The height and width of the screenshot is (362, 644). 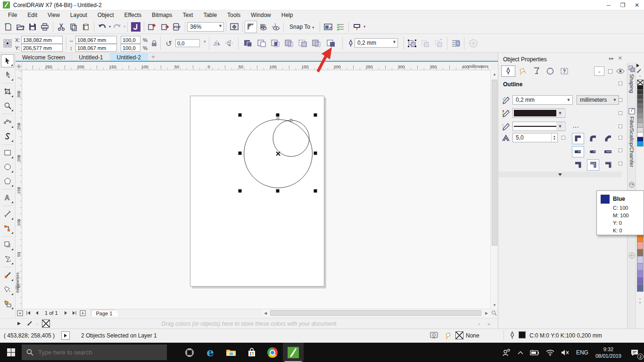 What do you see at coordinates (623, 5) in the screenshot?
I see `restore-button: ❐` at bounding box center [623, 5].